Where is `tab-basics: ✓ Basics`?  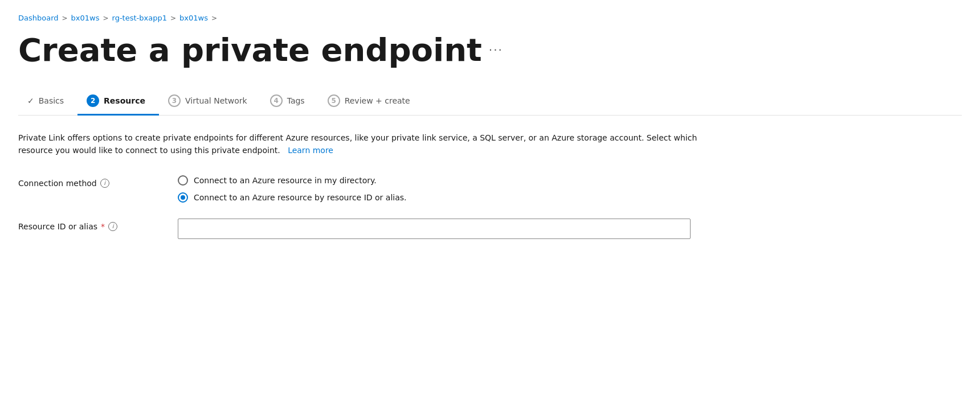
tab-basics: ✓ Basics is located at coordinates (48, 102).